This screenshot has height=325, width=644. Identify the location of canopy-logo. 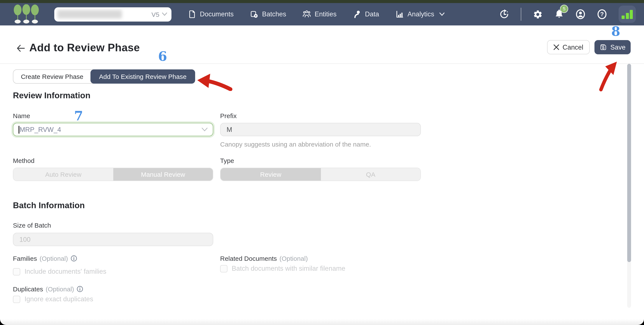
(26, 14).